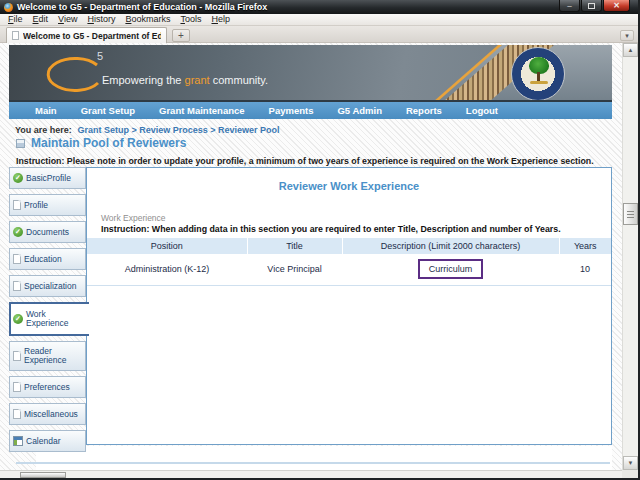 This screenshot has width=640, height=480. I want to click on banner-tagline: Empowering the grant community., so click(185, 80).